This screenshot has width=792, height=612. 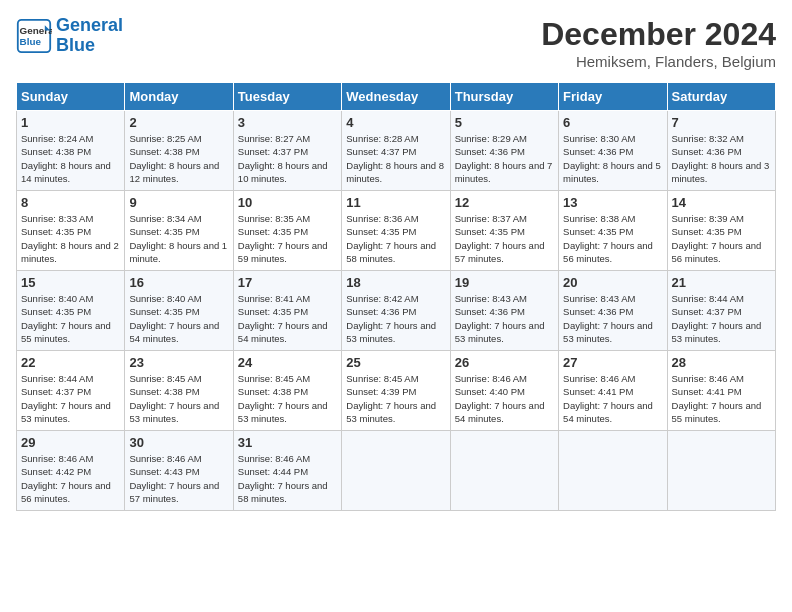 What do you see at coordinates (396, 151) in the screenshot?
I see `calendar-cell: 4 Sunrise: 8:28 AM Sunset: 4:37 PM Dayli…` at bounding box center [396, 151].